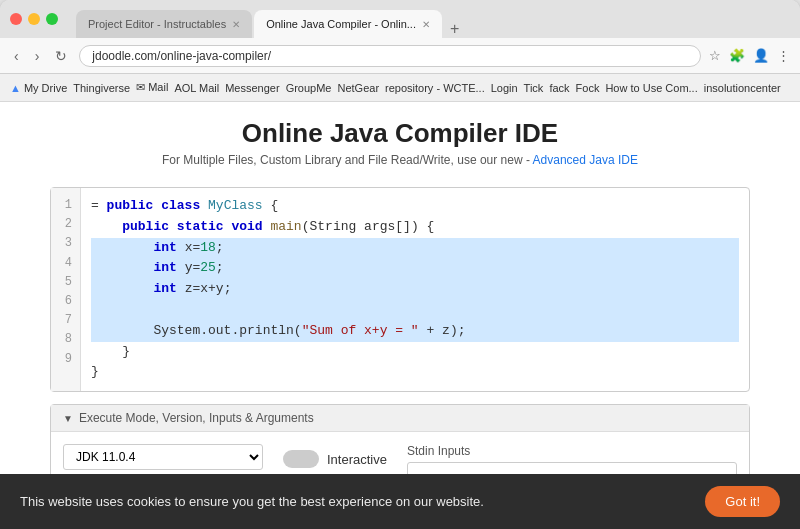  What do you see at coordinates (270, 19) in the screenshot?
I see `tab-bar: Project Editor - Instructables ✕ Online …` at bounding box center [270, 19].